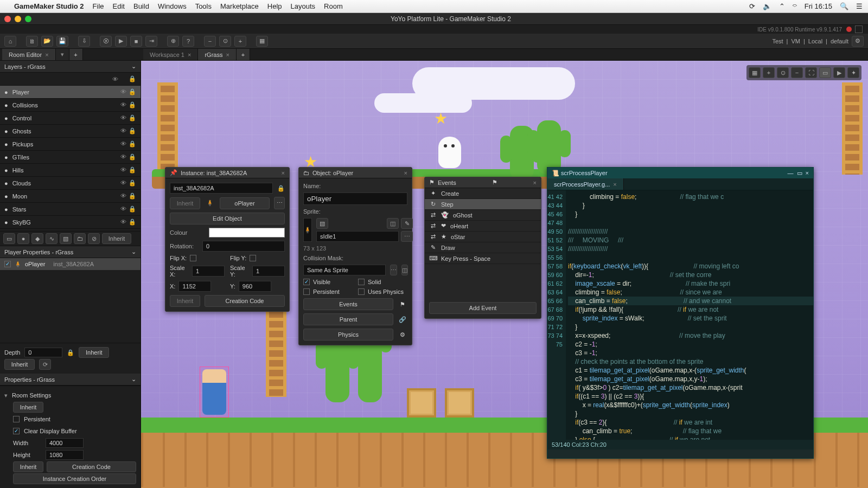 This screenshot has width=868, height=488. What do you see at coordinates (32, 41) in the screenshot?
I see `new-project-button: 🗎` at bounding box center [32, 41].